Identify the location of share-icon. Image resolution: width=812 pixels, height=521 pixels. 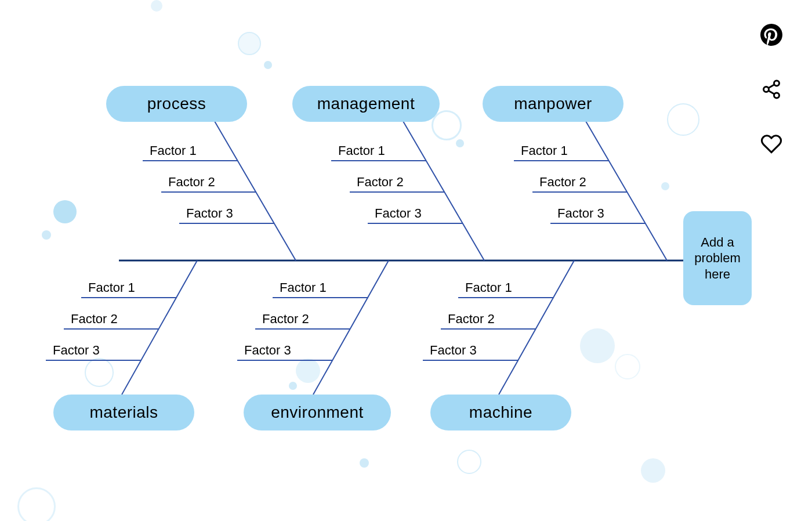
(771, 89).